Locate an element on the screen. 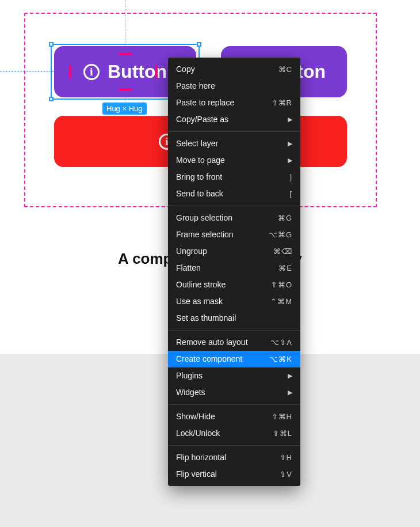 The height and width of the screenshot is (527, 420). context-menu-item-label: Select layer is located at coordinates (197, 144).